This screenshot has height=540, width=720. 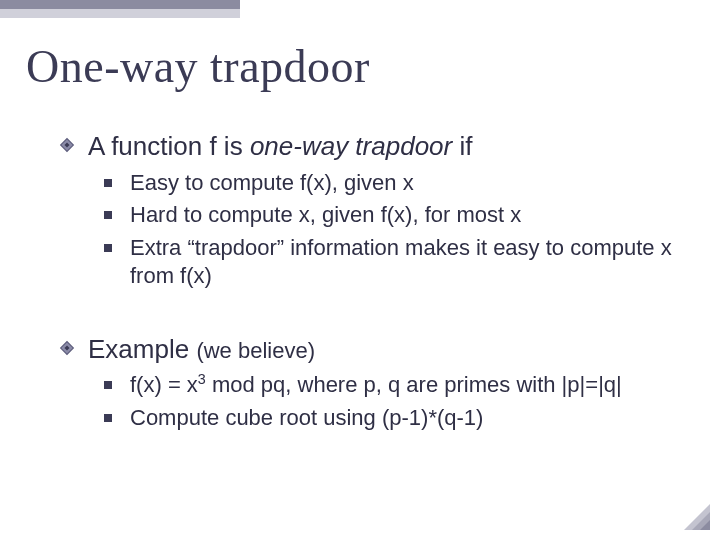 I want to click on section2-item-1: Compute cube root using (p-1)*(q-1), so click(x=306, y=418).